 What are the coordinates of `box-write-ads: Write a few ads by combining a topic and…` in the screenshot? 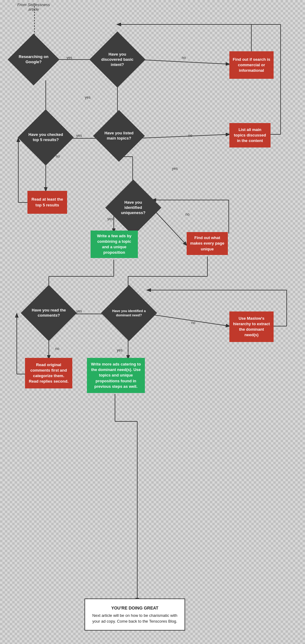 It's located at (114, 244).